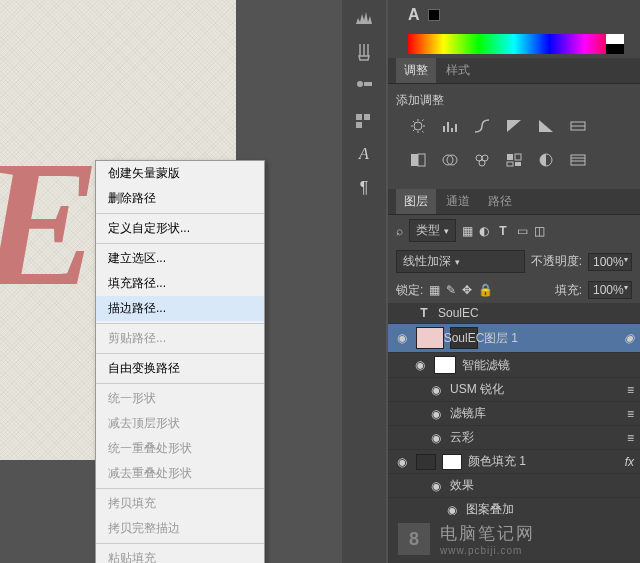 The width and height of the screenshot is (640, 563). I want to click on layer-filter-gallery: ◉ 滤镜库 ≡, so click(514, 414).